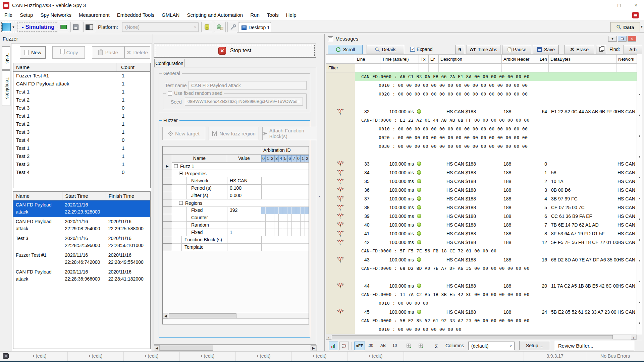 This screenshot has width=644, height=362. Describe the element at coordinates (421, 49) in the screenshot. I see `expand-checkbox: ✓ Expand` at that location.